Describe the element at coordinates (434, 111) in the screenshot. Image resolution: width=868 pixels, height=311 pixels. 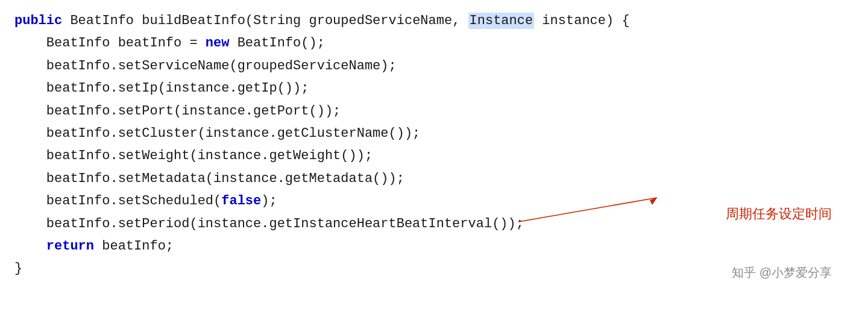
I see `code-line-5: beatInfo.setPort(instance.getPort());` at that location.